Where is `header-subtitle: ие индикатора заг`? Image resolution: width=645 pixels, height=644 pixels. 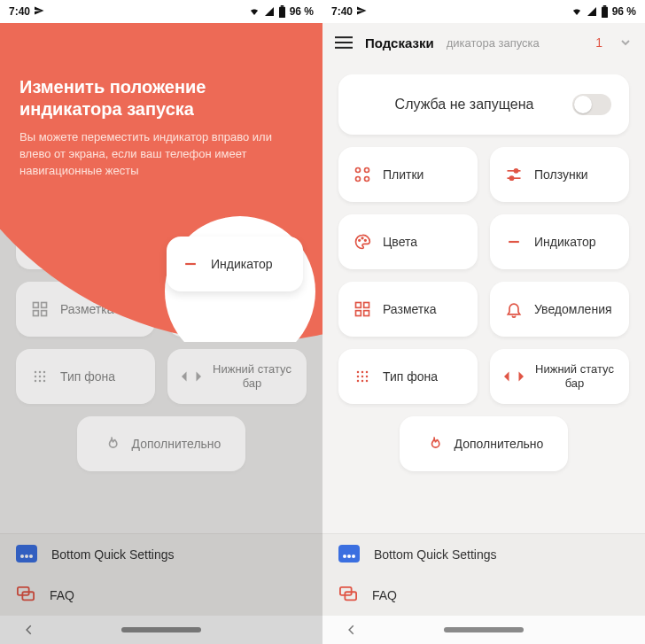
header-subtitle: ие индикатора заг is located at coordinates (193, 43).